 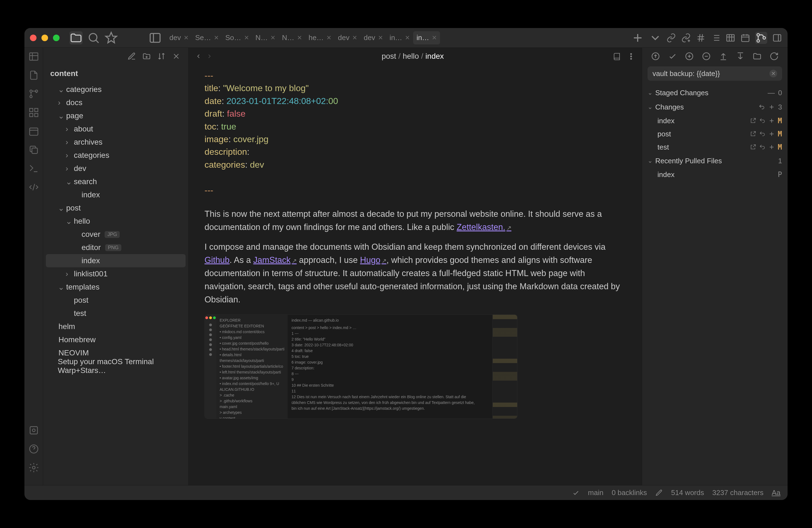 What do you see at coordinates (34, 94) in the screenshot?
I see `branch-icon` at bounding box center [34, 94].